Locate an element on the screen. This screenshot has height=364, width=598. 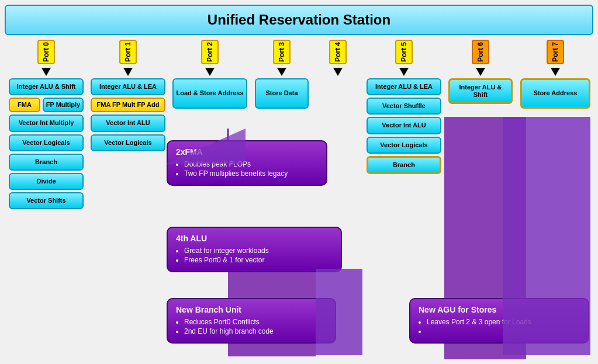
port2-loadstore: Load & Store Address is located at coordinates (210, 93).